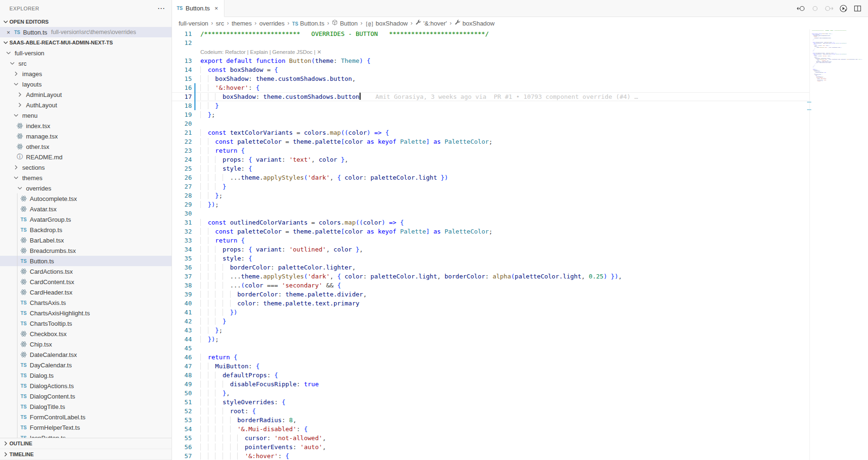  What do you see at coordinates (86, 365) in the screenshot?
I see `tree-item-daycalendar-ts: TSDayCalendar.ts` at bounding box center [86, 365].